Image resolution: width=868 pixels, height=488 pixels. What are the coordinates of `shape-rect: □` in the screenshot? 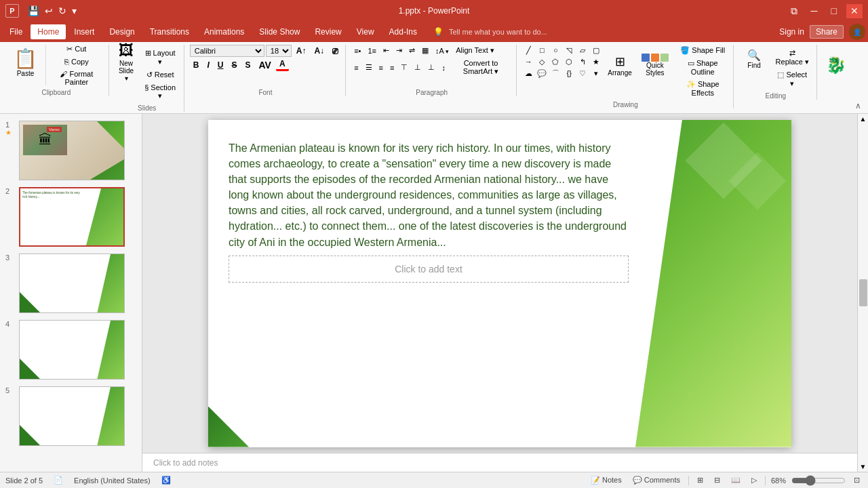 It's located at (542, 50).